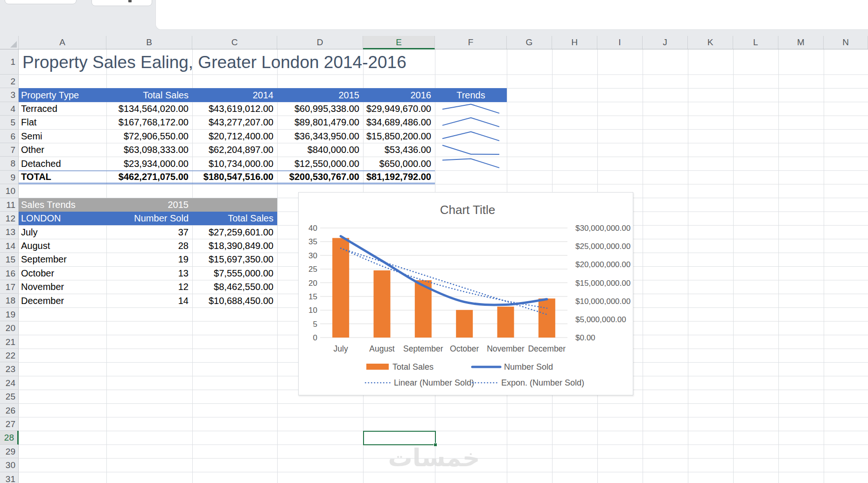 Image resolution: width=868 pixels, height=483 pixels. Describe the element at coordinates (235, 150) in the screenshot. I see `cell-2014: $62,204,897.00` at that location.